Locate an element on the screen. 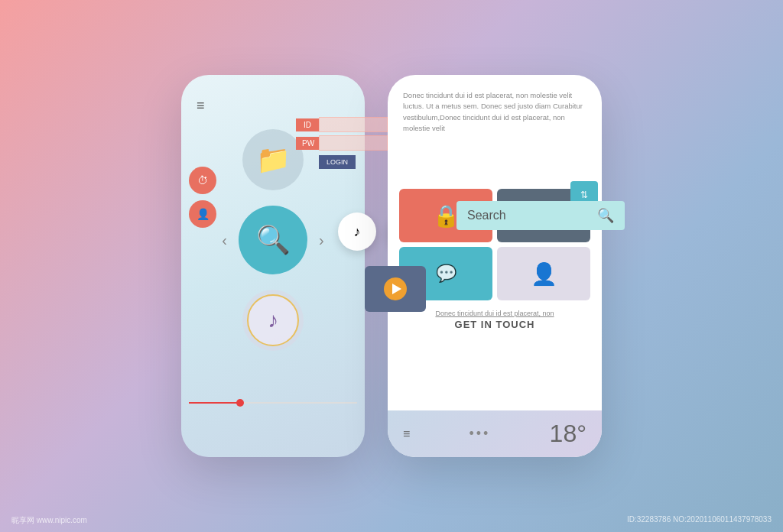 Image resolution: width=783 pixels, height=532 pixels. search-bar-icon: 🔍 is located at coordinates (606, 216).